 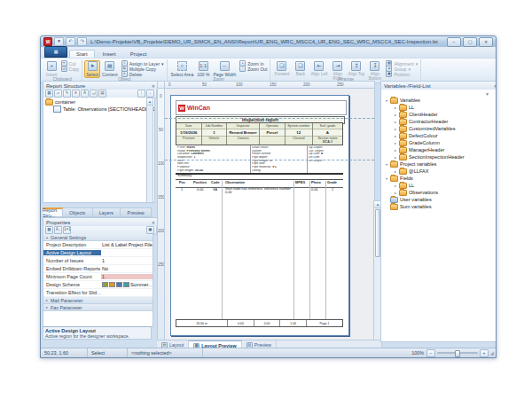 I want to click on minimize-button: –, so click(x=454, y=43).